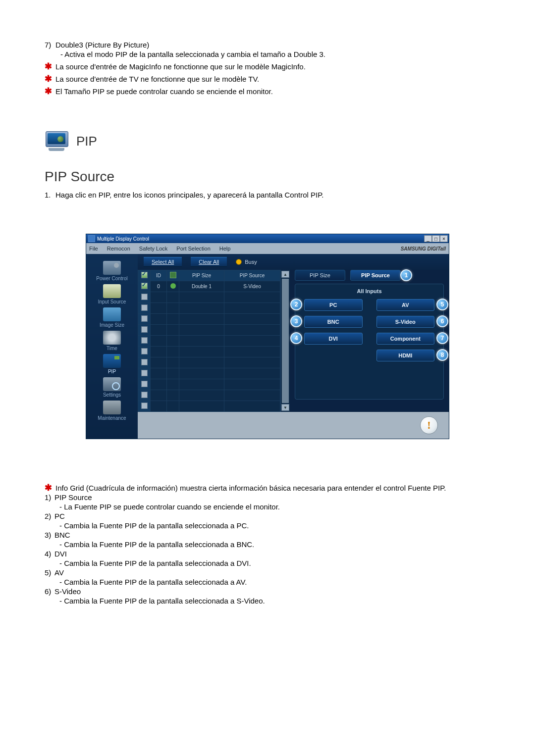 Image resolution: width=535 pixels, height=756 pixels. Describe the element at coordinates (145, 287) in the screenshot. I see `grid-row-checkbox` at that location.